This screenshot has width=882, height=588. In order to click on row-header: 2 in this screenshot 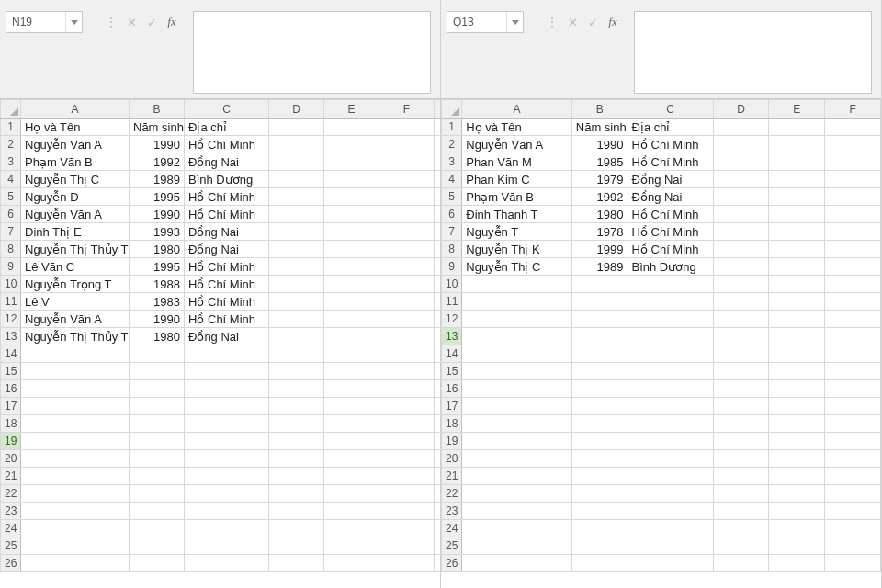, I will do `click(11, 145)`.